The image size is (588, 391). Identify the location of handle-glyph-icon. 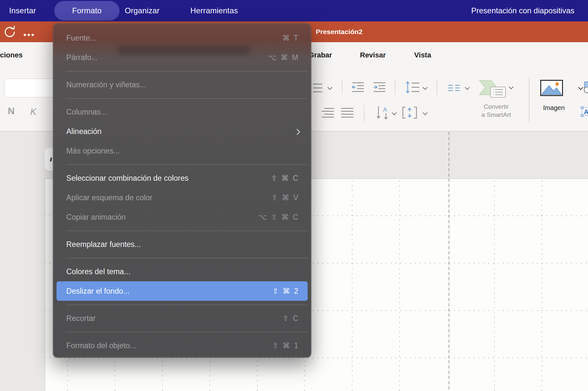
(51, 160).